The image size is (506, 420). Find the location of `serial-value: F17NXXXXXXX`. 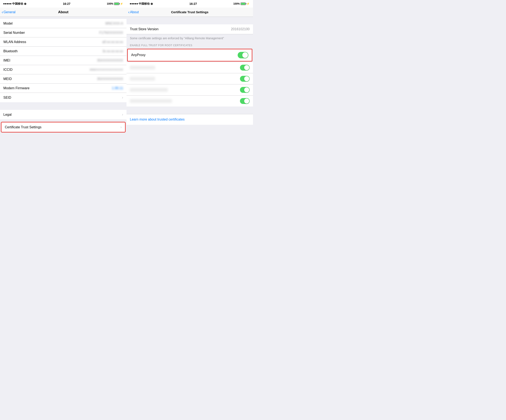

serial-value: F17NXXXXXXX is located at coordinates (111, 33).